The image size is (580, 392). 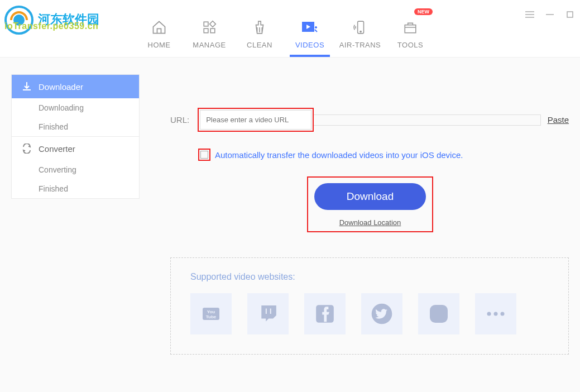 I want to click on tab-home: HOME, so click(x=159, y=28).